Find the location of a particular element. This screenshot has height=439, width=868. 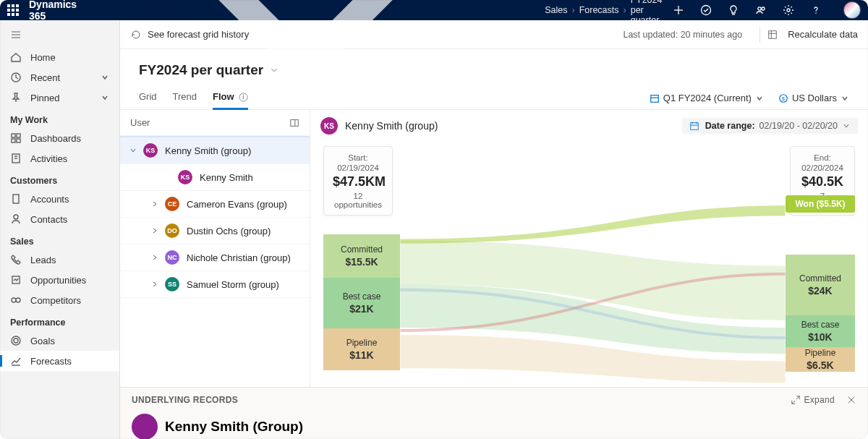

sidebar-item-label: Pinned is located at coordinates (45, 98).